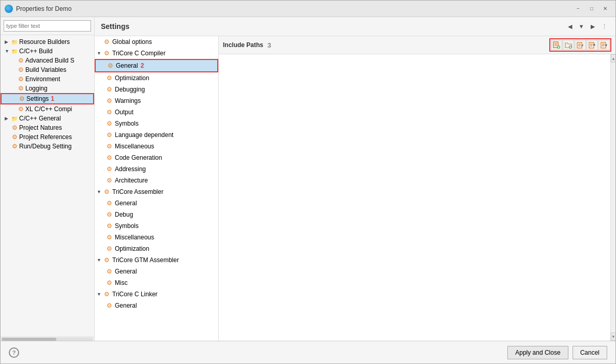 The width and height of the screenshot is (616, 364). What do you see at coordinates (355, 27) in the screenshot?
I see `settings-header: Settings ◀ ▼ ▶ ⋮` at bounding box center [355, 27].